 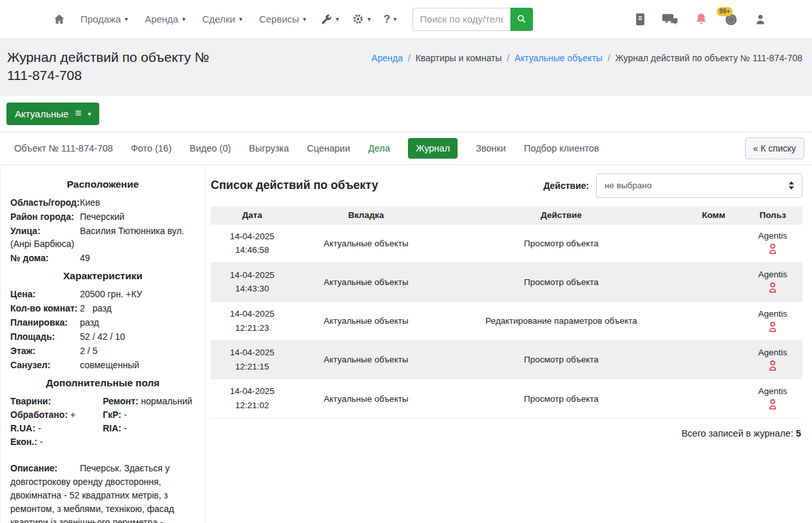 I want to click on extra-field: Тварини:, so click(x=57, y=401).